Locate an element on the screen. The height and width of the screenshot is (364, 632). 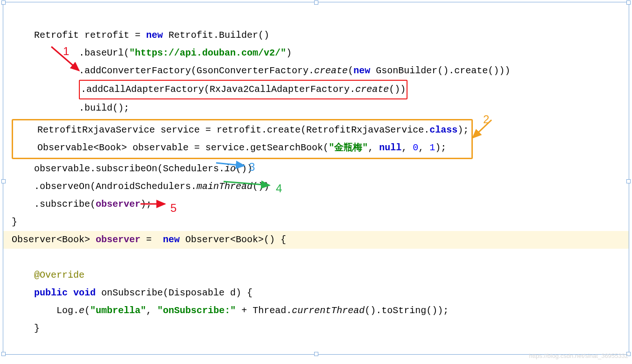
arrow-2-icon is located at coordinates (483, 130).